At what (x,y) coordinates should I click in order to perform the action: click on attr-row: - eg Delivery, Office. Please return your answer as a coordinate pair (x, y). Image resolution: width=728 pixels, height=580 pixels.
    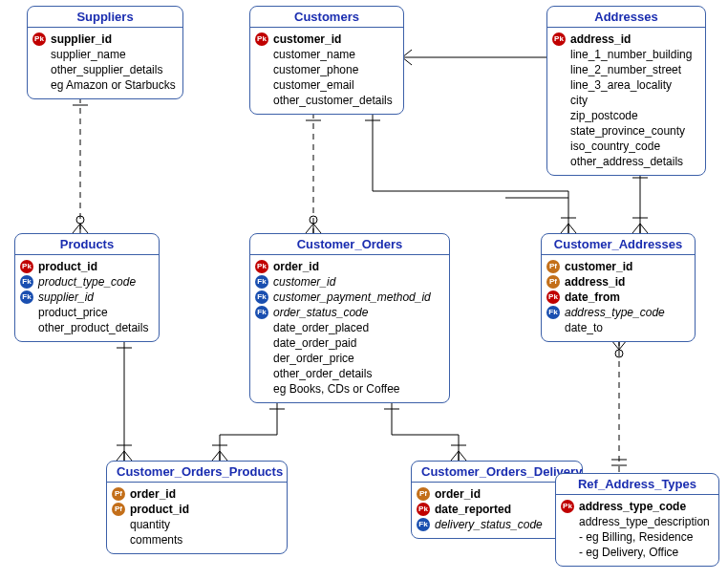
    Looking at the image, I should click on (636, 552).